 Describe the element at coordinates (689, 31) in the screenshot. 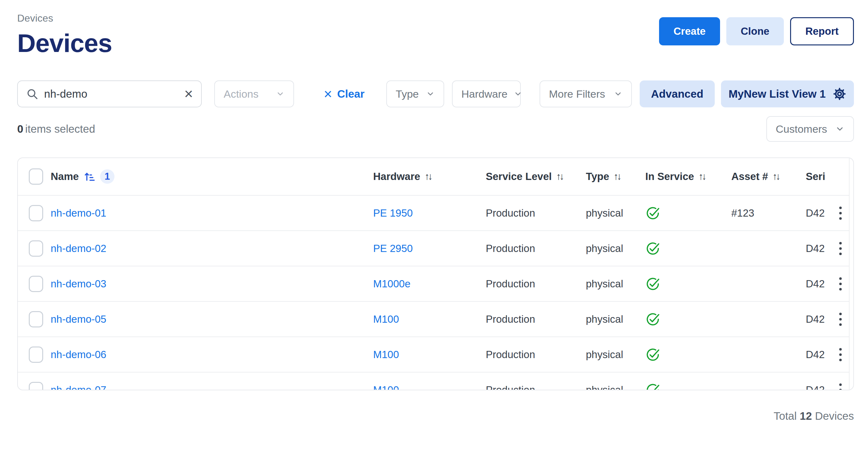

I see `create-button: Create` at that location.